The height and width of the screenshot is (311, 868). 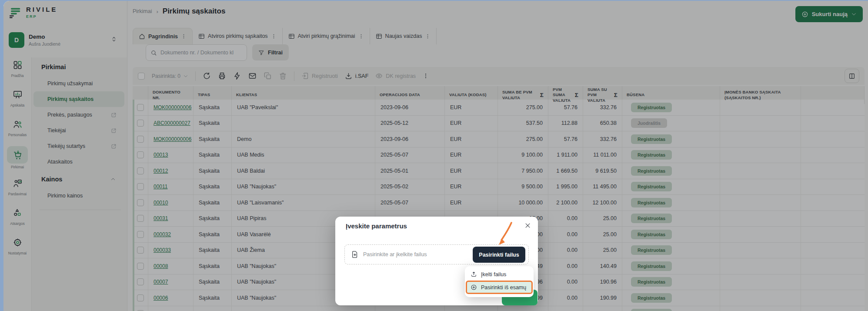 I want to click on menu-item: Įkelti failus, so click(x=499, y=274).